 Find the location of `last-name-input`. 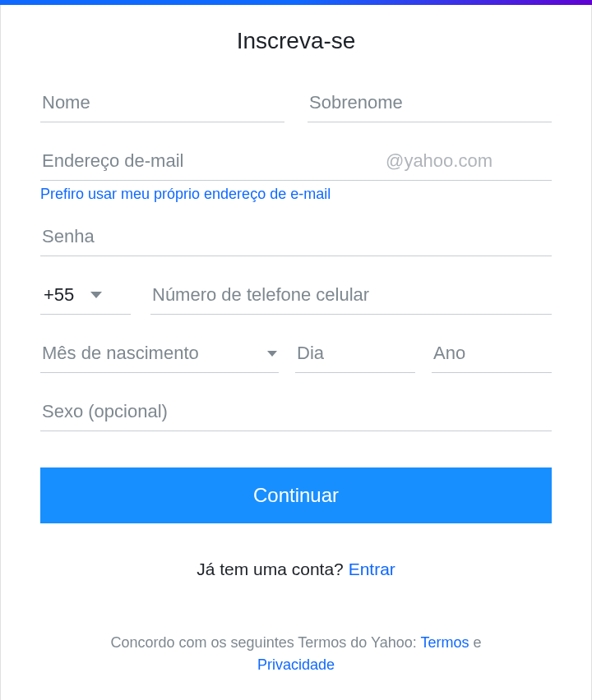

last-name-input is located at coordinates (429, 104).